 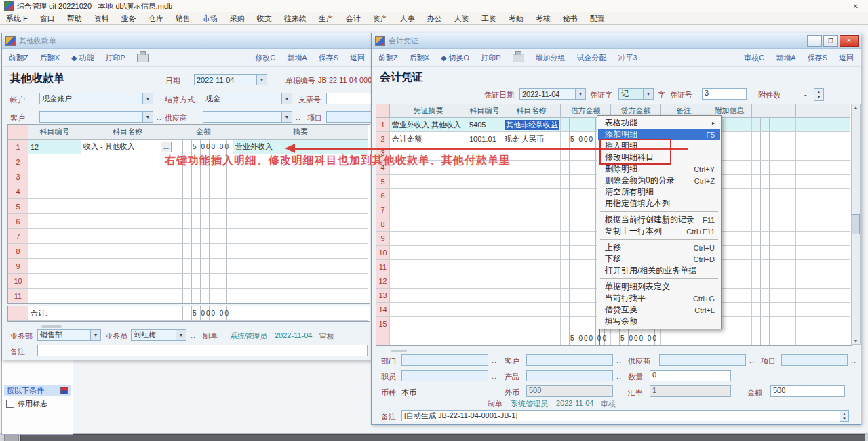 I want to click on customer-combo: ▼, so click(x=96, y=117).